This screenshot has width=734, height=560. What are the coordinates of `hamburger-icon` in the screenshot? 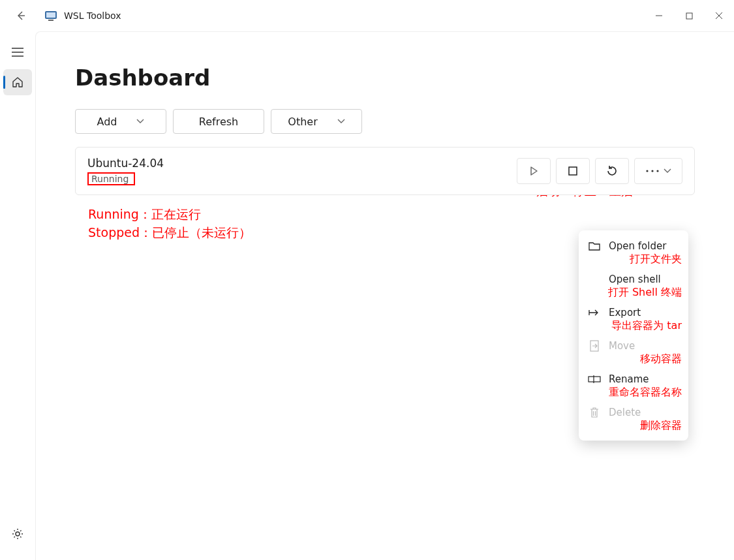 It's located at (18, 52).